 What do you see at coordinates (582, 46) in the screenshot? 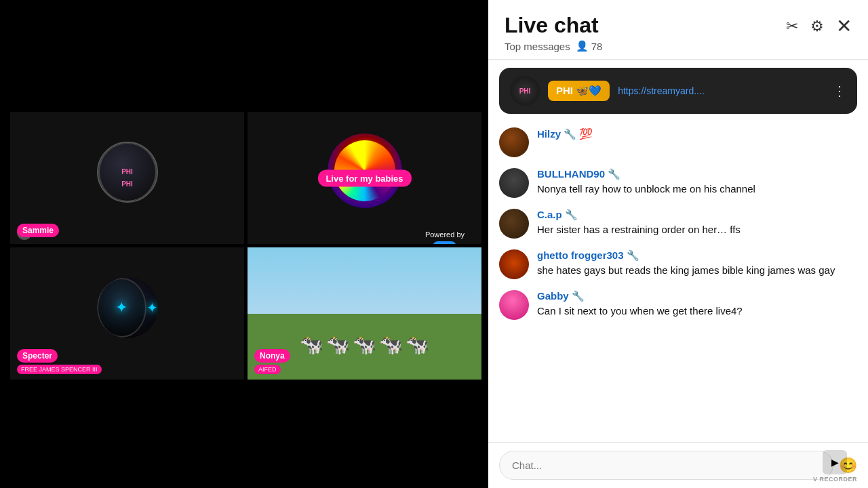
I see `viewer-icon: 👤` at bounding box center [582, 46].